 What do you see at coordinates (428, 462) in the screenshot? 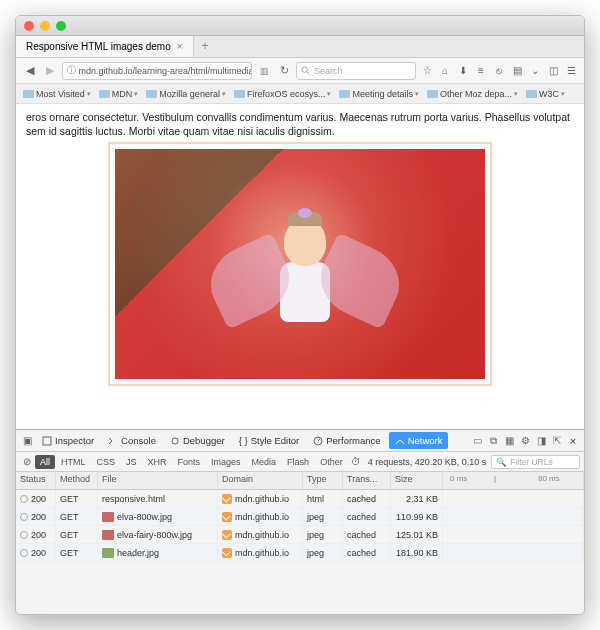
I see `network-summary: 4 requests, 420.20 KB, 0.10 s` at bounding box center [428, 462].